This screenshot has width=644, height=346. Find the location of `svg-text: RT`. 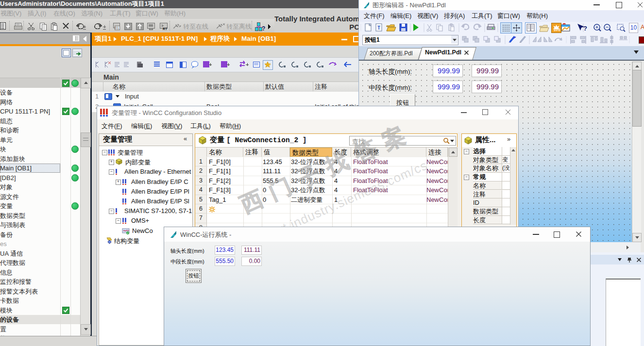

svg-text: RT is located at coordinates (165, 29).